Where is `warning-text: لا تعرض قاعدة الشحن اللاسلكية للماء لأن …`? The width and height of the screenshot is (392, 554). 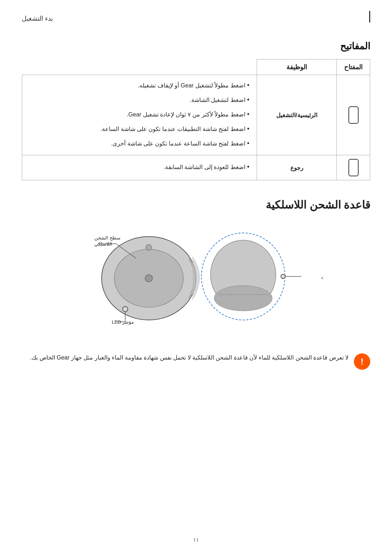 warning-text: لا تعرض قاعدة الشحن اللاسلكية للماء لأن … is located at coordinates (185, 358).